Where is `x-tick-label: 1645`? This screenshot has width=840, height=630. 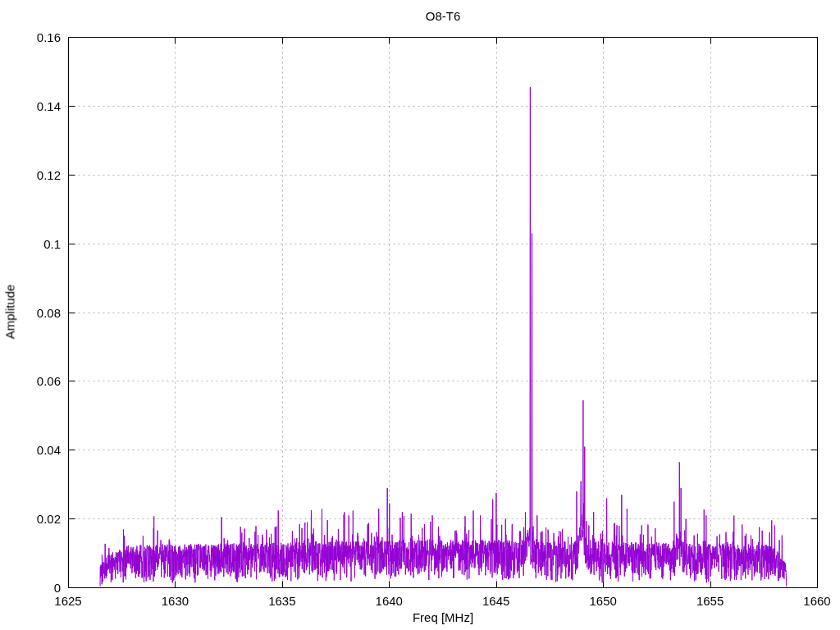 x-tick-label: 1645 is located at coordinates (495, 600).